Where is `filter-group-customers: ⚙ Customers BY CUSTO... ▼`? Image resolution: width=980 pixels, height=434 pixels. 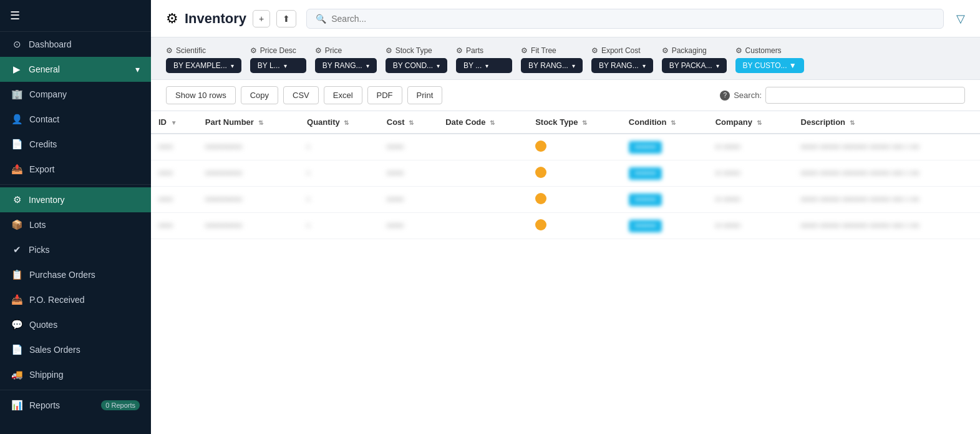 filter-group-customers: ⚙ Customers BY CUSTO... ▼ is located at coordinates (770, 60).